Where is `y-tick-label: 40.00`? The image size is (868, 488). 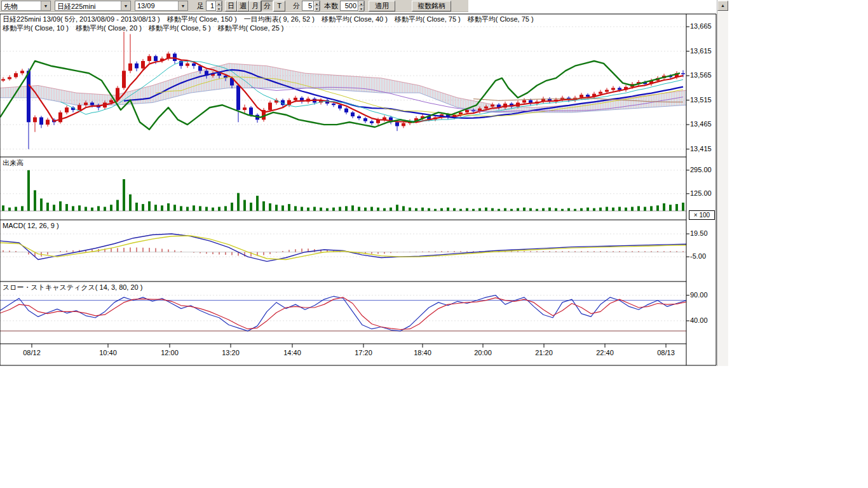
y-tick-label: 40.00 is located at coordinates (699, 320).